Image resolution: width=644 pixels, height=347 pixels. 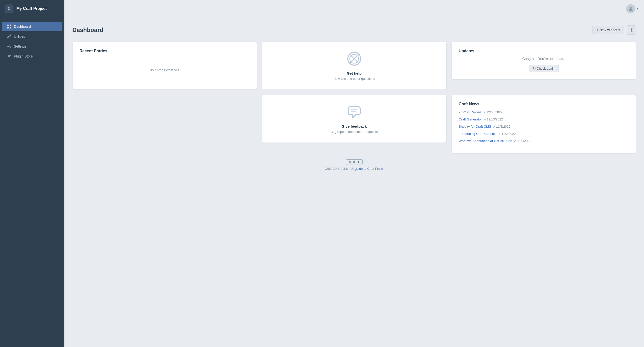 I want to click on avatar, so click(x=630, y=9).